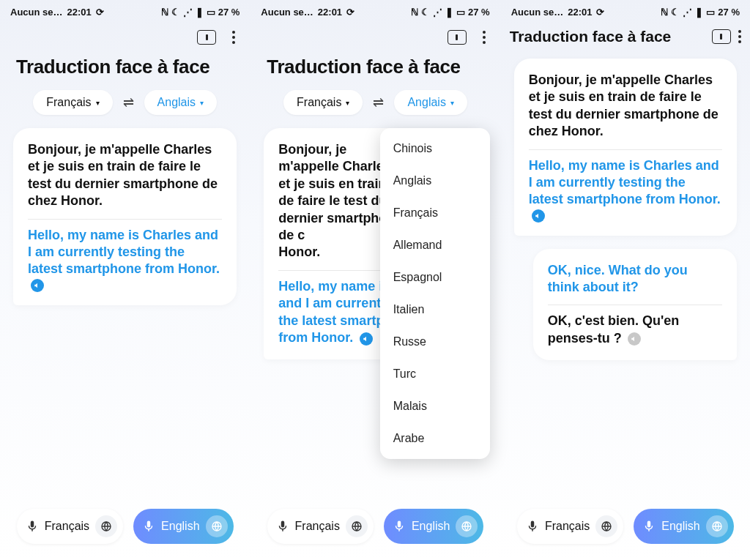 The width and height of the screenshot is (750, 560). Describe the element at coordinates (625, 147) in the screenshot. I see `message-bubble: Bonjour, je m'appelle Charles et je suis…` at that location.